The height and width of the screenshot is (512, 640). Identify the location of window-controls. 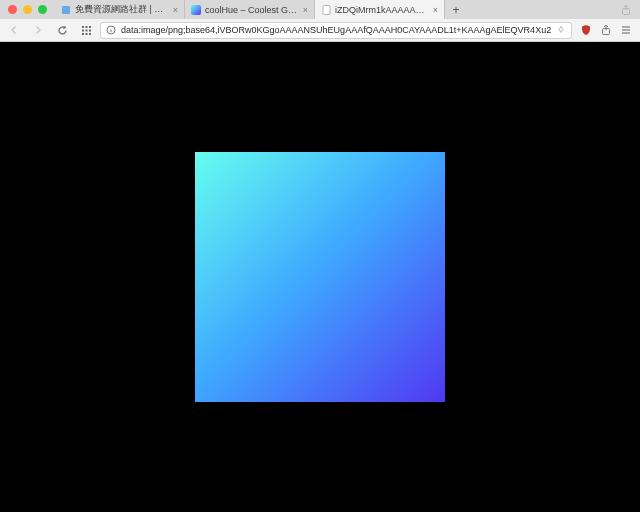
(28, 10).